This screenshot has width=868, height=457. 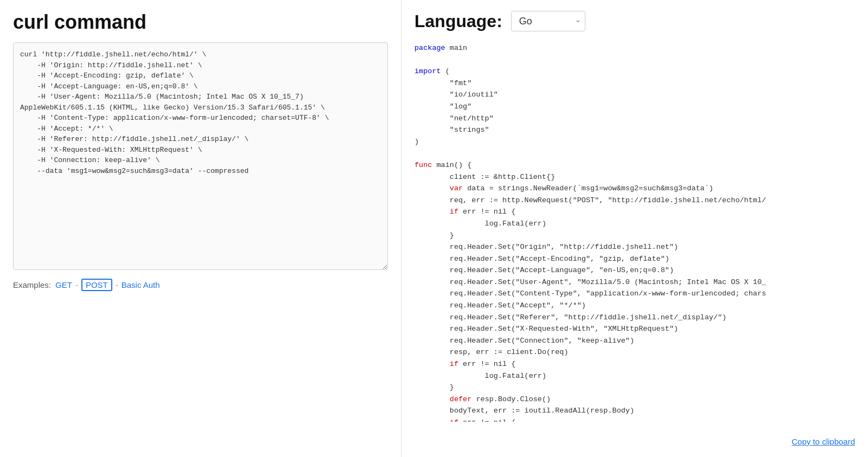 I want to click on example-get-link: GET, so click(x=64, y=285).